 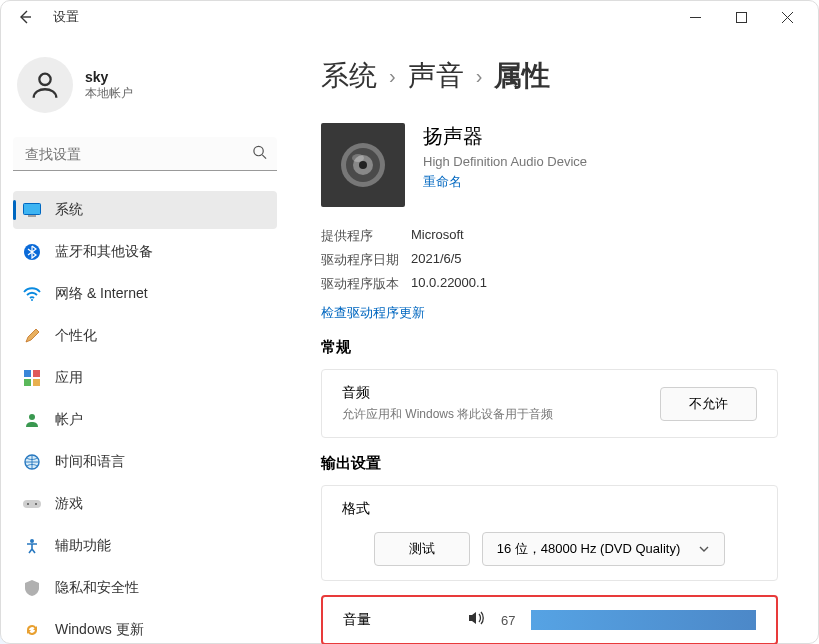 What do you see at coordinates (145, 628) in the screenshot?
I see `sidebar-item-windows-update: Windows 更新` at bounding box center [145, 628].